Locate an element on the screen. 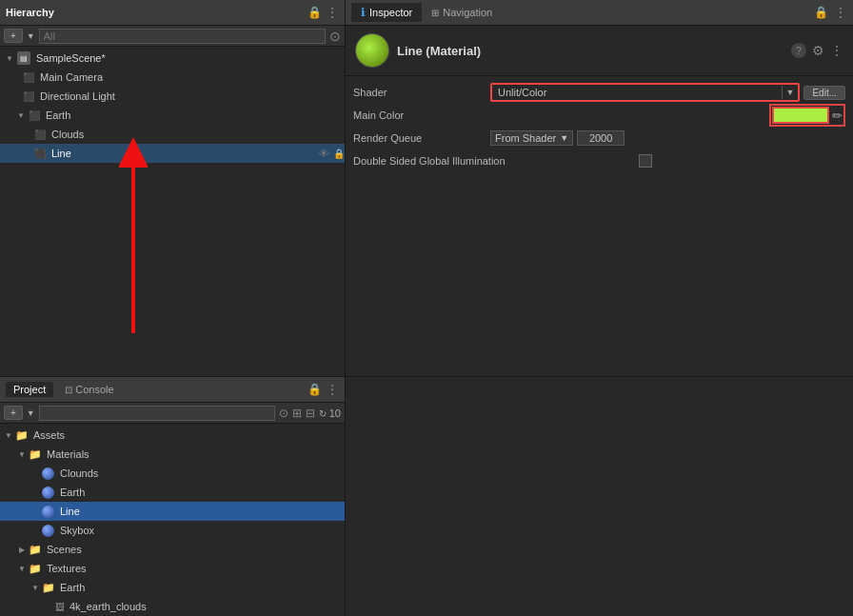  tree-item-maincamera: ⬛ Main Camera is located at coordinates (172, 77).